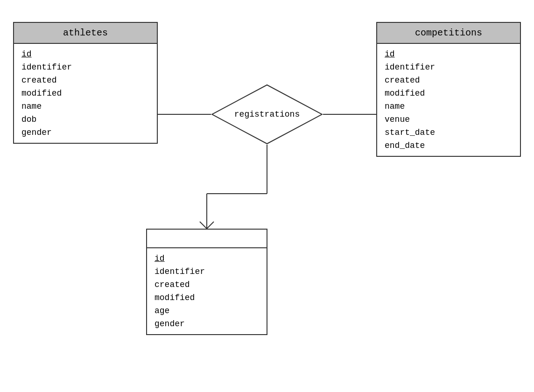 The height and width of the screenshot is (392, 534). Describe the element at coordinates (449, 90) in the screenshot. I see `competitions-table: competitions id identifier created modif…` at that location.